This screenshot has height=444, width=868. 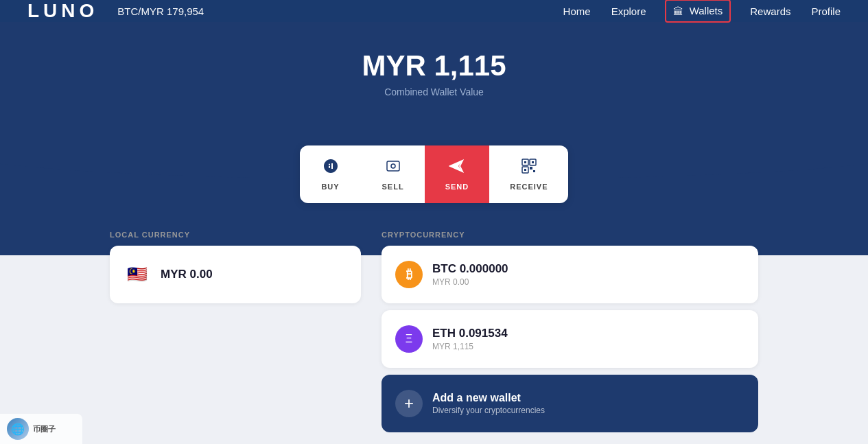 I want to click on local-currency-label: LOCAL CURRENCY, so click(x=235, y=235).